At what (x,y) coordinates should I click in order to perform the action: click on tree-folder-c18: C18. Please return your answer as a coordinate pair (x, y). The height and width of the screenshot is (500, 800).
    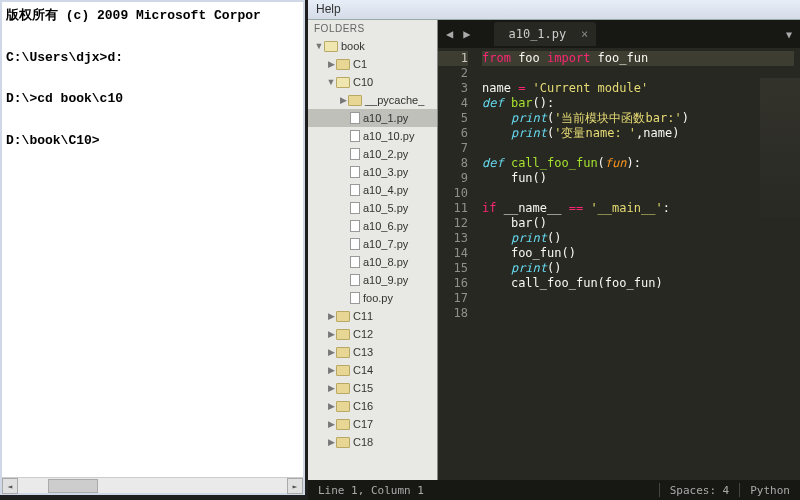
    Looking at the image, I should click on (372, 442).